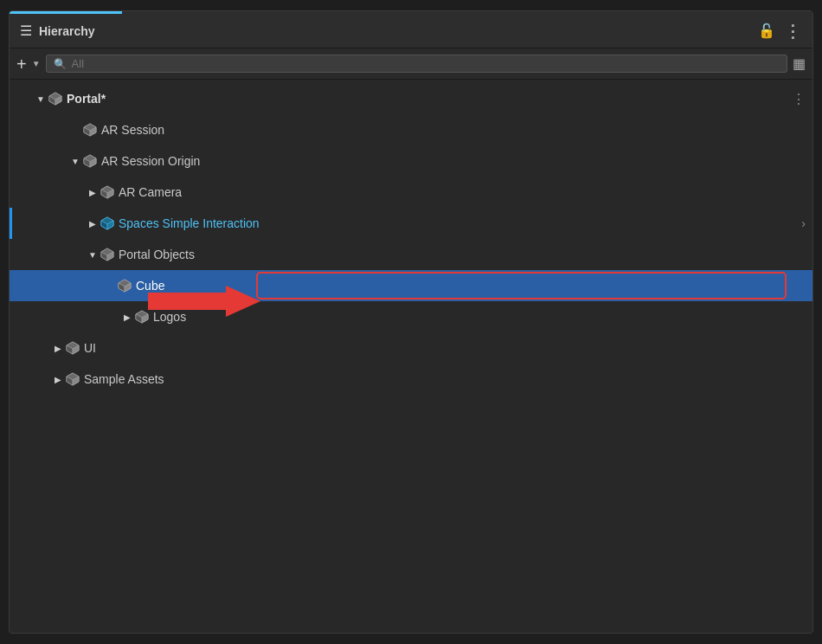 The height and width of the screenshot is (644, 822). What do you see at coordinates (411, 317) in the screenshot?
I see `tree-item-logos: Logos` at bounding box center [411, 317].